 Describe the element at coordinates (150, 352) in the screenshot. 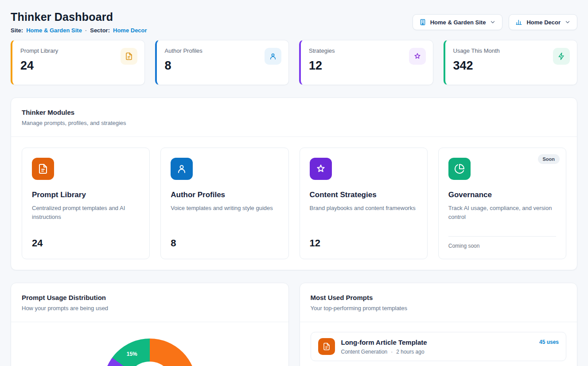

I see `usage-donut-chart: 15%` at that location.